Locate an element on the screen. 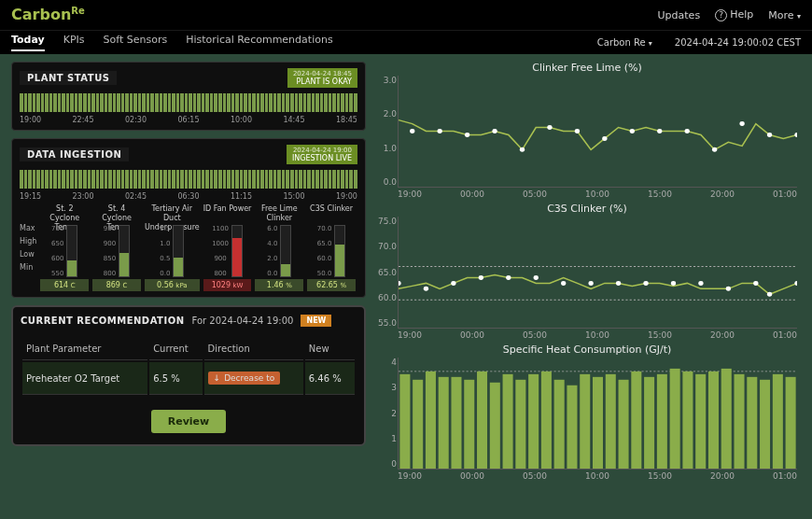 This screenshot has height=519, width=812. ingestion-timeline is located at coordinates (189, 179).